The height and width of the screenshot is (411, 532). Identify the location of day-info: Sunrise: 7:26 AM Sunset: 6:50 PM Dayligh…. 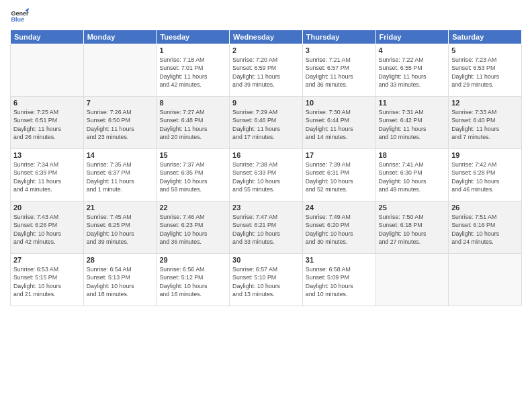
(120, 125).